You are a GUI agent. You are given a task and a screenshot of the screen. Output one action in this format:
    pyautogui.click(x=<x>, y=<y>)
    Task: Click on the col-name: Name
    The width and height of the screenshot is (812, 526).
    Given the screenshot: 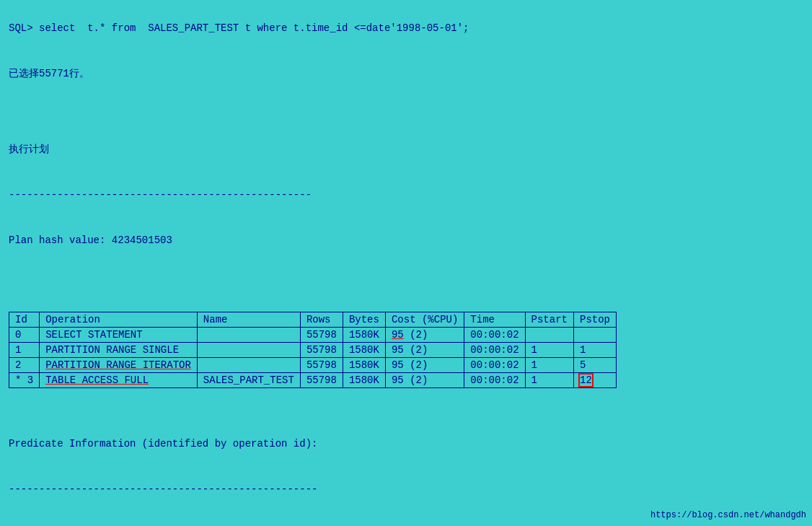 What is the action you would take?
    pyautogui.click(x=248, y=320)
    